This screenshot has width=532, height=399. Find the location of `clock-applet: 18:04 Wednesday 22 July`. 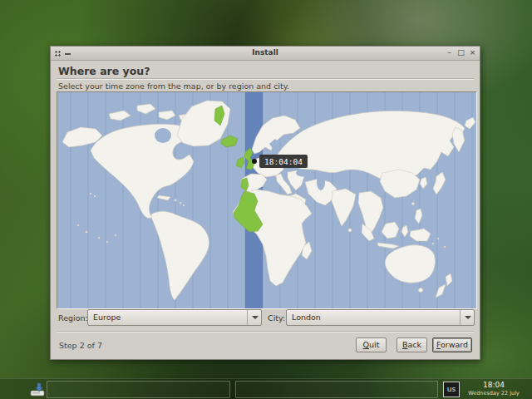

clock-applet: 18:04 Wednesday 22 July is located at coordinates (494, 389).